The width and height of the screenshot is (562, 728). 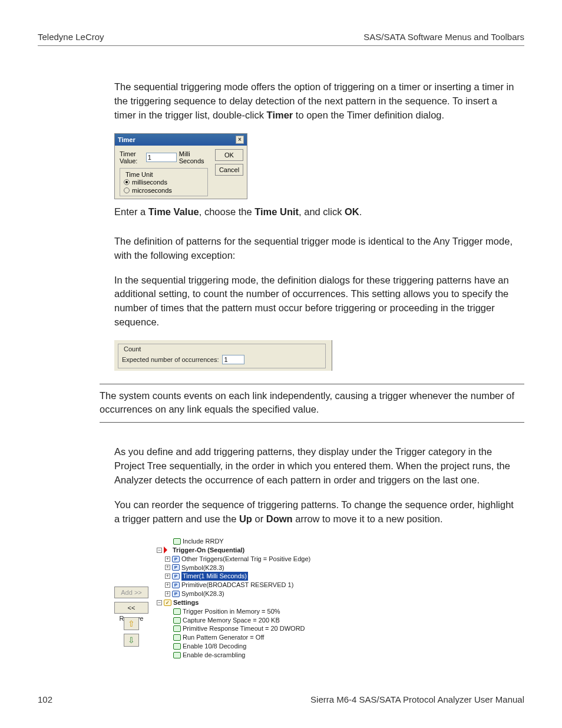 What do you see at coordinates (281, 39) in the screenshot?
I see `page-header: Teledyne LeCroy SAS/SATA Software Menus …` at bounding box center [281, 39].